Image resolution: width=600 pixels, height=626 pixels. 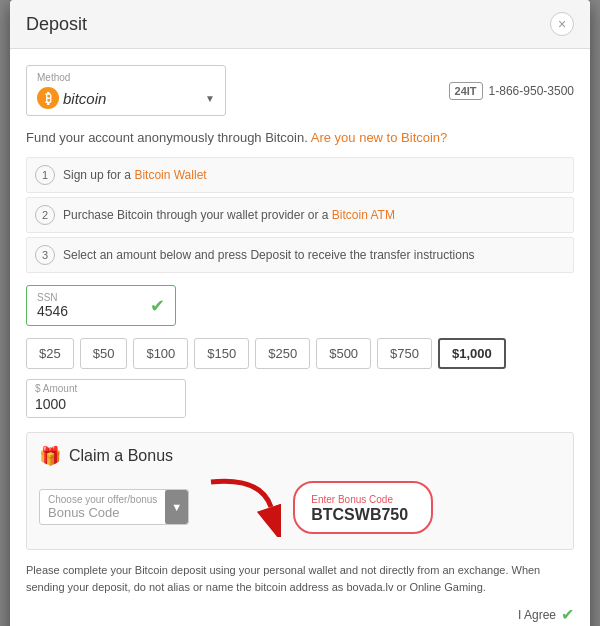 What do you see at coordinates (344, 354) in the screenshot?
I see `amount-500: $500` at bounding box center [344, 354].